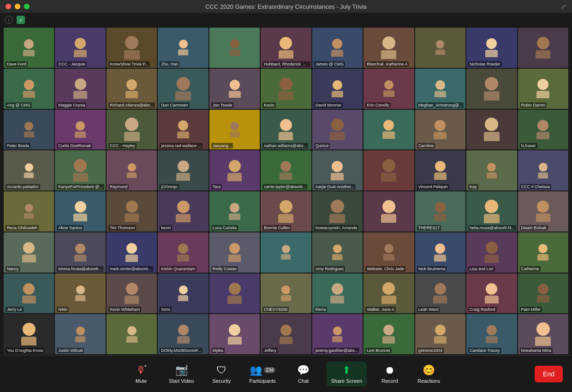 The height and width of the screenshot is (392, 572). Describe the element at coordinates (181, 146) in the screenshot. I see `participant-name-label: jessica.rad-wallace-...` at that location.